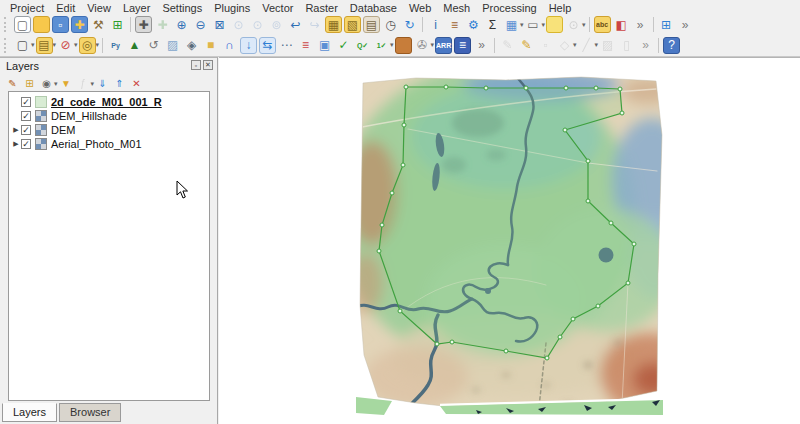  I want to click on filter-by-expression-dropdown-icon: ▾, so click(93, 84).